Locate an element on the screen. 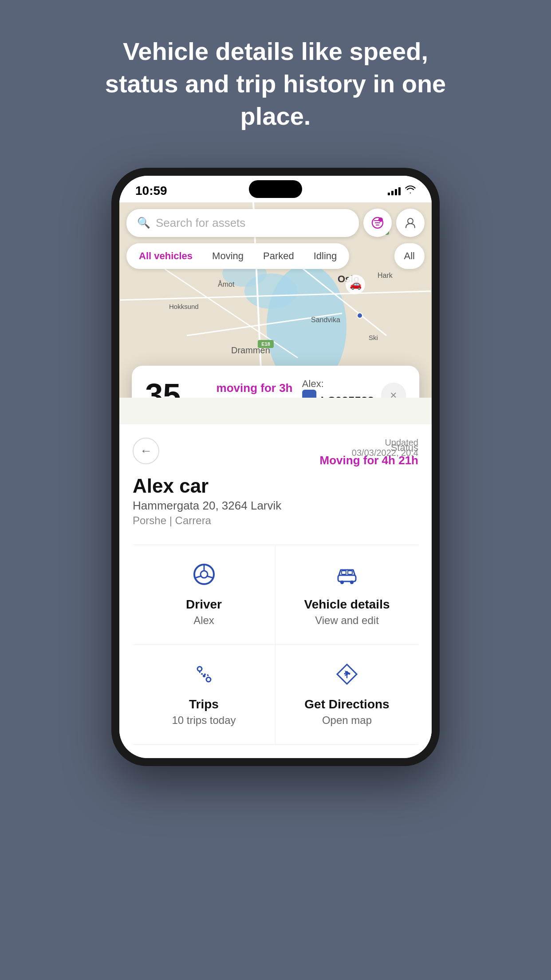 Image resolution: width=551 pixels, height=980 pixels. vehicle-id-row: LS935538 is located at coordinates (338, 394).